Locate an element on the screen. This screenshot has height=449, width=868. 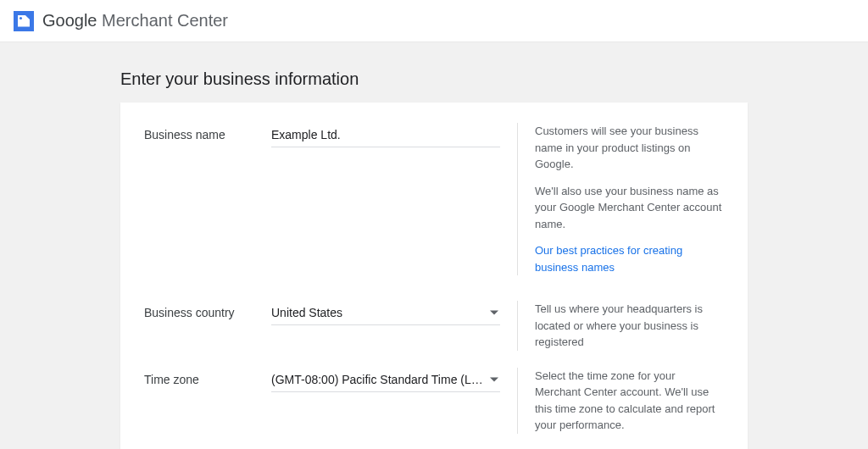
merchant-center-logo-icon is located at coordinates (24, 21).